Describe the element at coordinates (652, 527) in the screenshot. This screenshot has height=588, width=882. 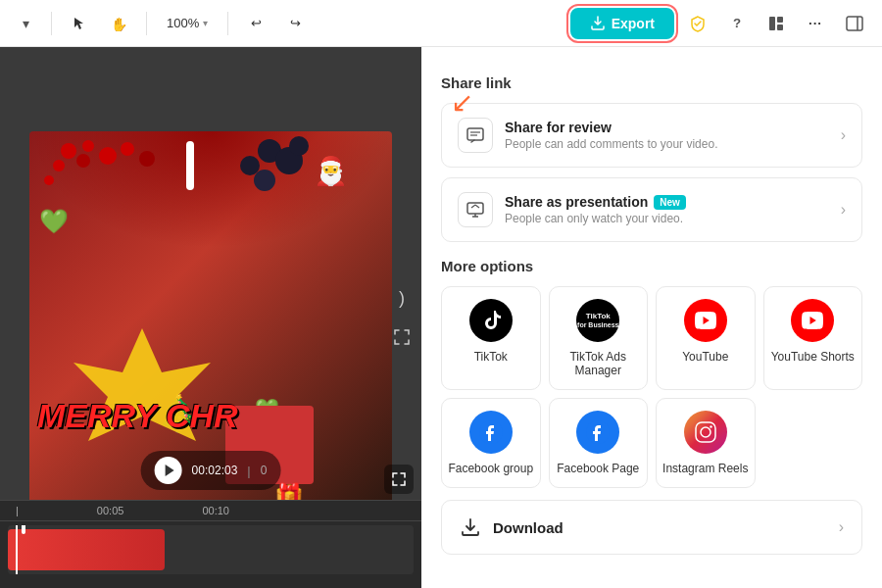
I see `download-button: Download ›` at that location.